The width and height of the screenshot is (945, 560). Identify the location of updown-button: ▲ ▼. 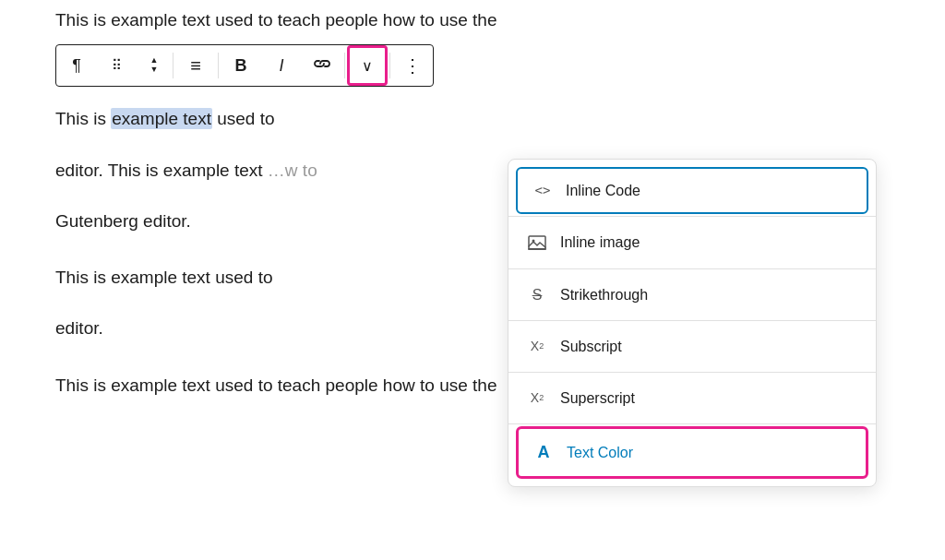
(154, 66).